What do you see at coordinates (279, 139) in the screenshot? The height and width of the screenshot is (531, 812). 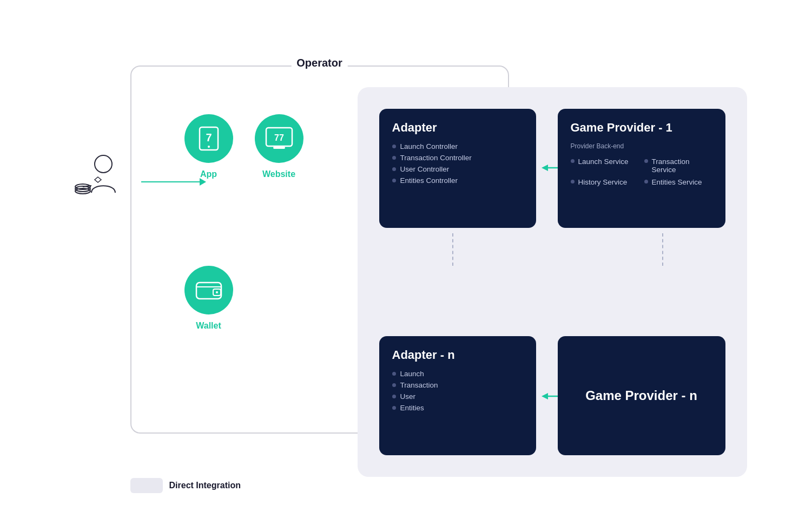 I see `website-icon-circle: 77` at bounding box center [279, 139].